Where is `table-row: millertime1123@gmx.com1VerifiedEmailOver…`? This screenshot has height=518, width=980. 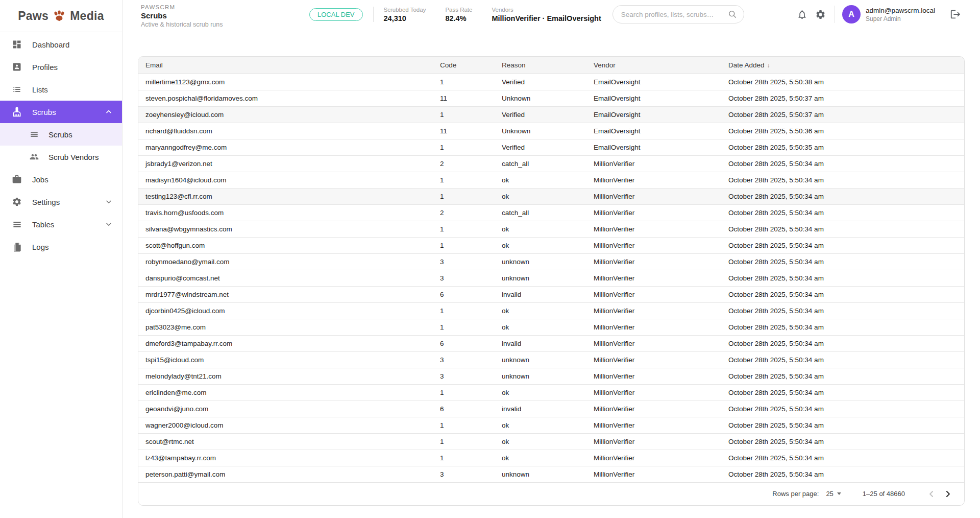
table-row: millertime1123@gmx.com1VerifiedEmailOver… is located at coordinates (551, 82).